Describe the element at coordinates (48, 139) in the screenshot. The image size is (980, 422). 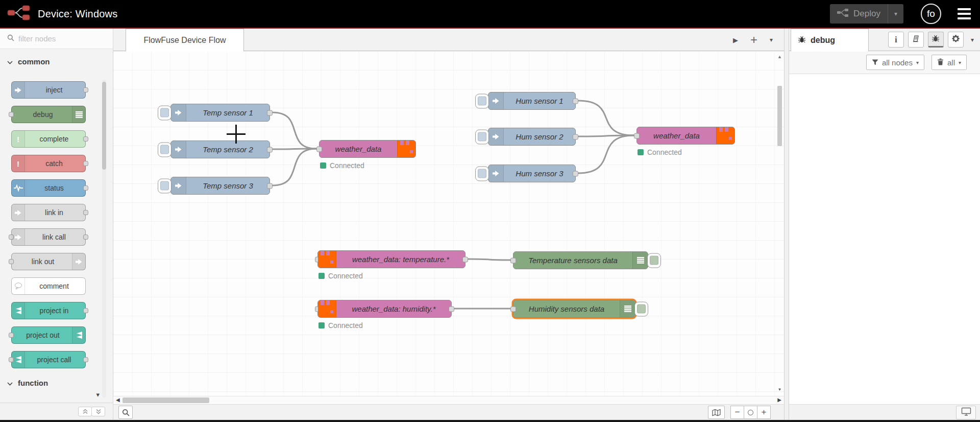
I see `palette-node-complete: !complete` at that location.